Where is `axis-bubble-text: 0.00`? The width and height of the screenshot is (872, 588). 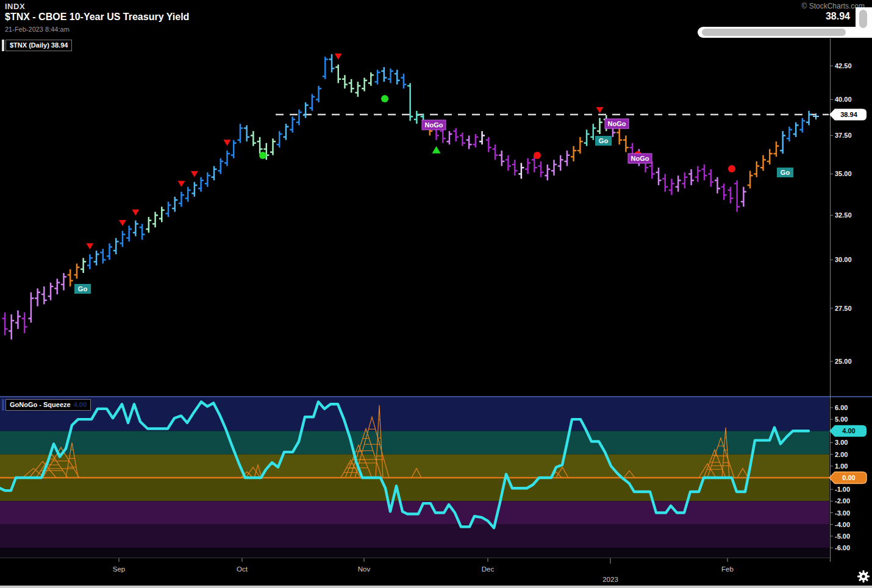
axis-bubble-text: 0.00 is located at coordinates (849, 478).